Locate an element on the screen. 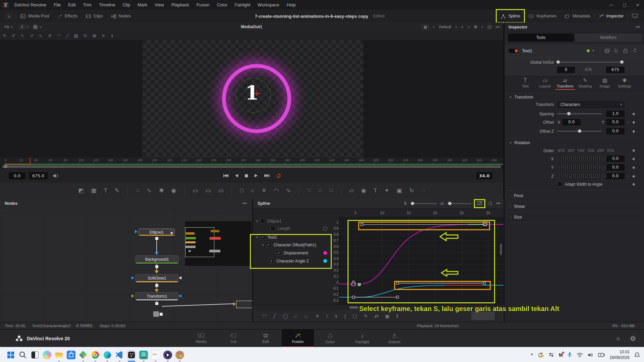 This screenshot has height=362, width=644. metadata-panel-button: Metadata is located at coordinates (577, 16).